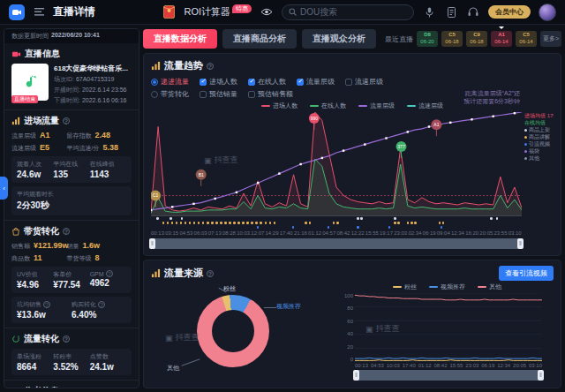 This screenshot has height=392, width=565. Describe the element at coordinates (41, 231) in the screenshot. I see `section-title: 带货转化` at that location.